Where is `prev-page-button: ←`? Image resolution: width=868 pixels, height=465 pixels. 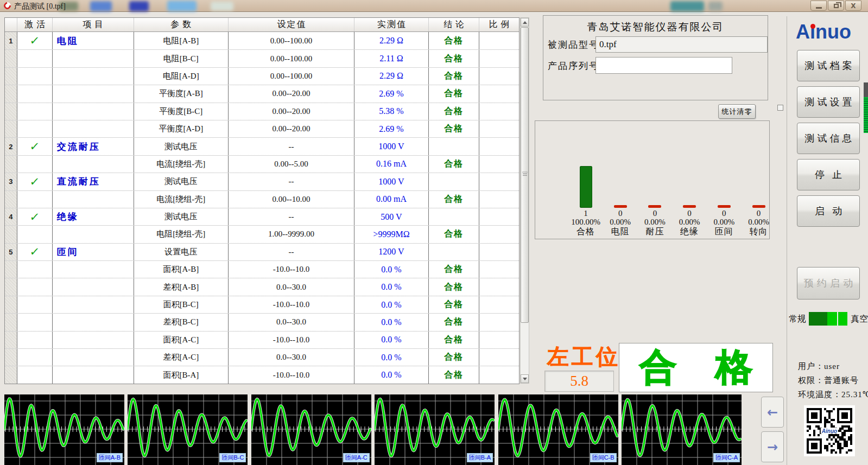 prev-page-button: ← is located at coordinates (772, 412).